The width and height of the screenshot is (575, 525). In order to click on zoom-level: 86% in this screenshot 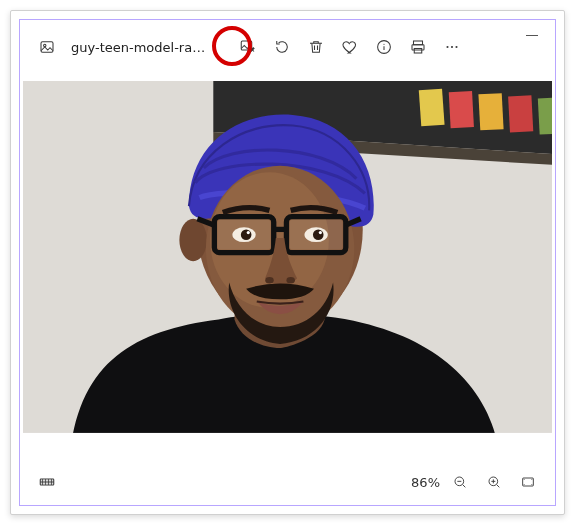, I will do `click(426, 482)`.